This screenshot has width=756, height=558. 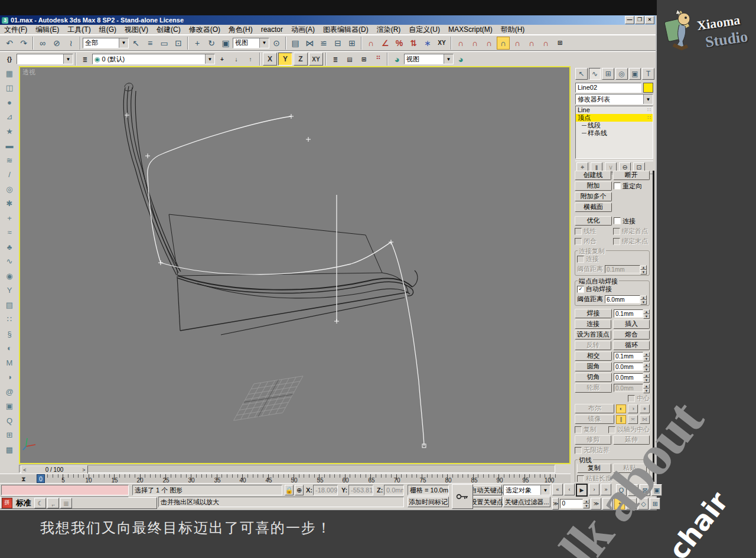 I want to click on select-object-icon: ↖, so click(x=136, y=43).